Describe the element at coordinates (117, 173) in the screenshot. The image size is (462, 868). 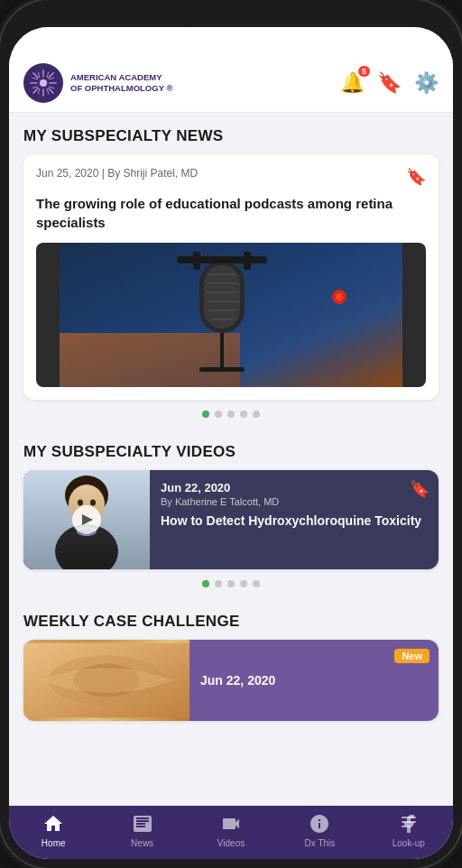
I see `news-date-author: Jun 25, 2020 | By Shriji Patel, MD` at that location.